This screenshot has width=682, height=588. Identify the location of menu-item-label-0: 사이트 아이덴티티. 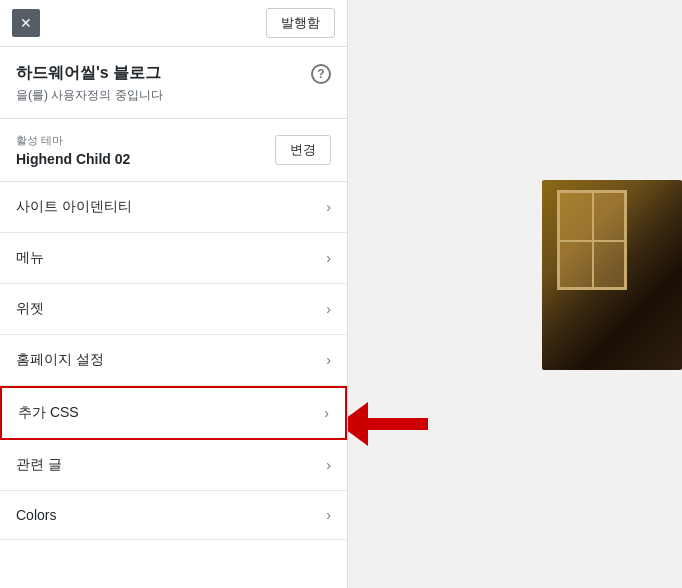
(74, 207).